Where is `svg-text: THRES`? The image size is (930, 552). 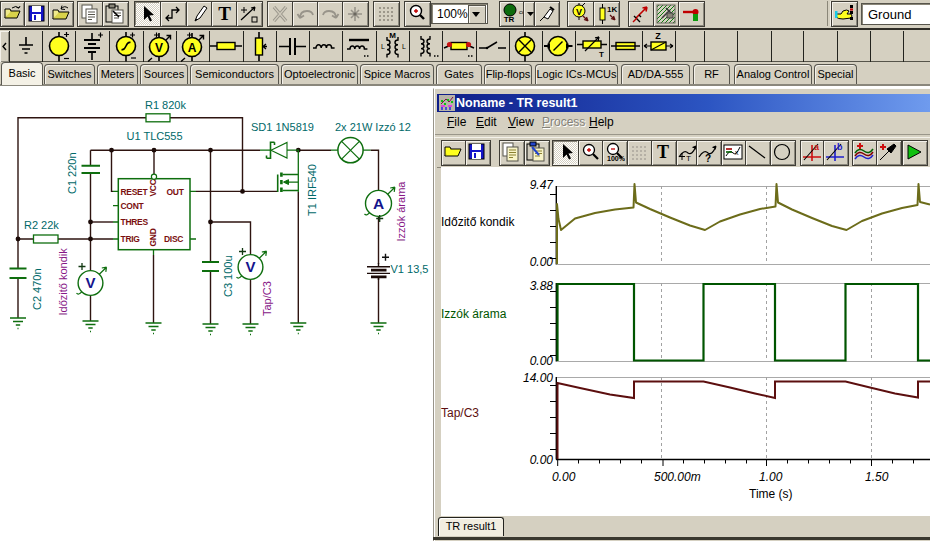
svg-text: THRES is located at coordinates (135, 222).